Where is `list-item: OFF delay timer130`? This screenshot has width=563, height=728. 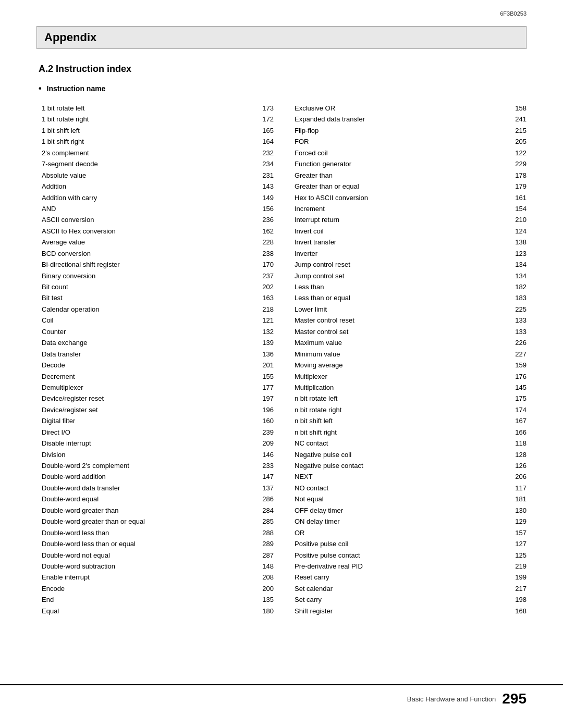
list-item: OFF delay timer130 is located at coordinates (411, 511).